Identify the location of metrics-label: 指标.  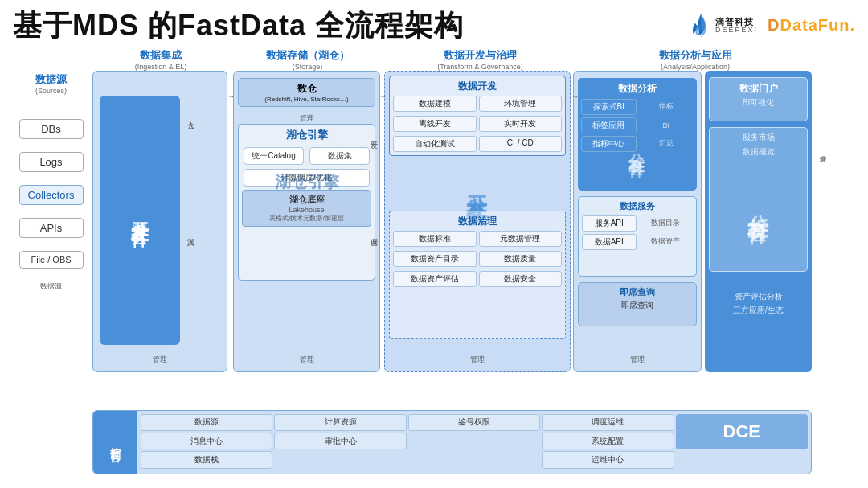
(667, 107).